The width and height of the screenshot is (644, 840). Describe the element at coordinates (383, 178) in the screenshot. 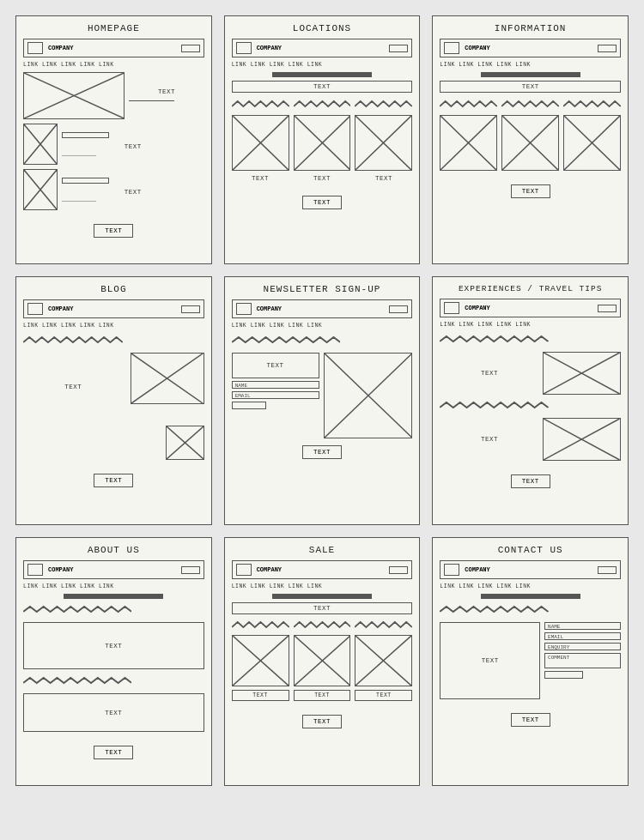

I see `loc-text-3: TEXT` at that location.